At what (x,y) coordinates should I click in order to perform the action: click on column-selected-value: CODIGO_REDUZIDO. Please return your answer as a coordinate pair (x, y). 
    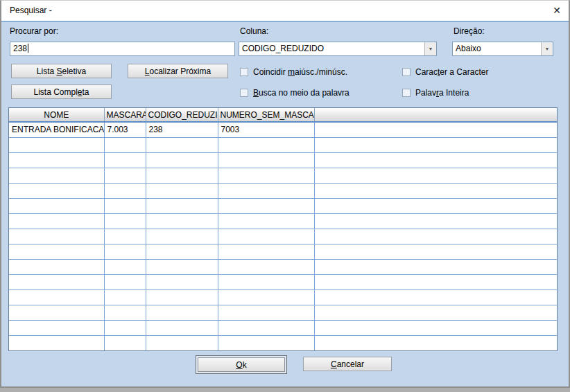
    Looking at the image, I should click on (283, 48).